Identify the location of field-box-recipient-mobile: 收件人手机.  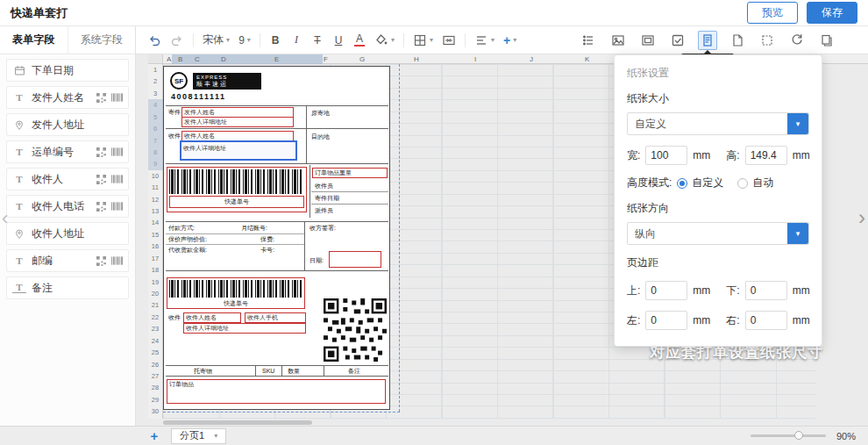
(275, 318).